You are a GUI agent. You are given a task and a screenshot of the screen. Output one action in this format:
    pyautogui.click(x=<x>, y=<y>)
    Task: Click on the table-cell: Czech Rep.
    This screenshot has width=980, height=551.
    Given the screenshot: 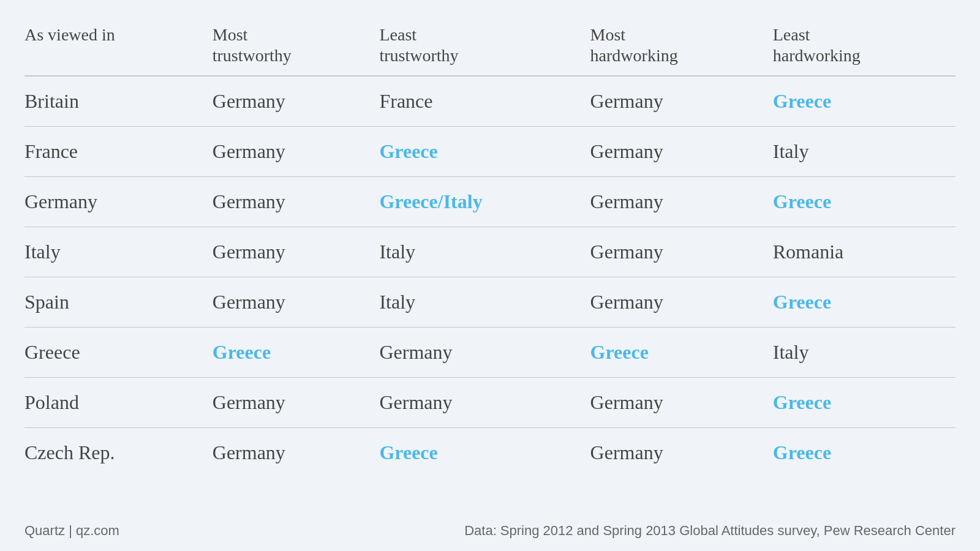 What is the action you would take?
    pyautogui.click(x=119, y=453)
    